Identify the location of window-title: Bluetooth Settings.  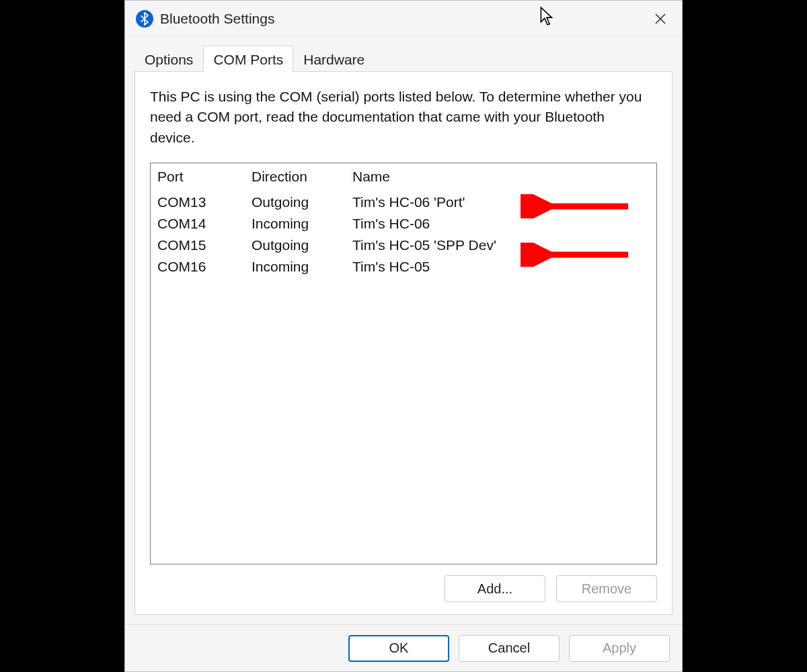
(217, 19).